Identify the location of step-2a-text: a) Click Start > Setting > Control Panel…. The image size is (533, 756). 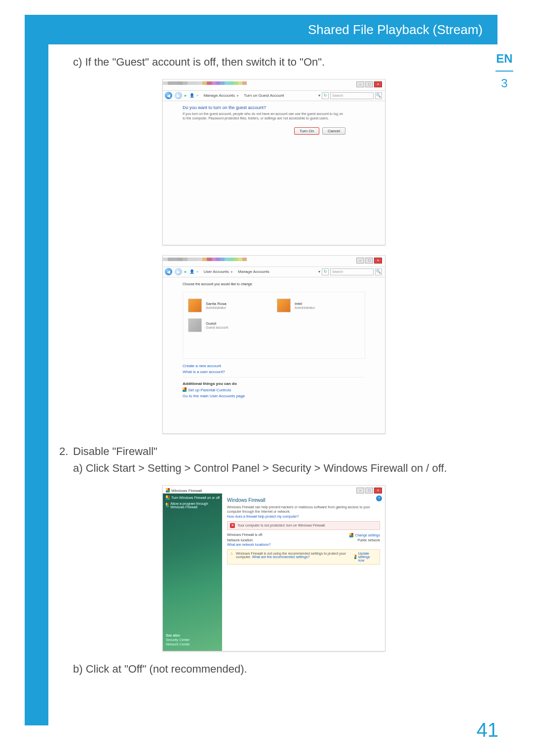
(281, 468).